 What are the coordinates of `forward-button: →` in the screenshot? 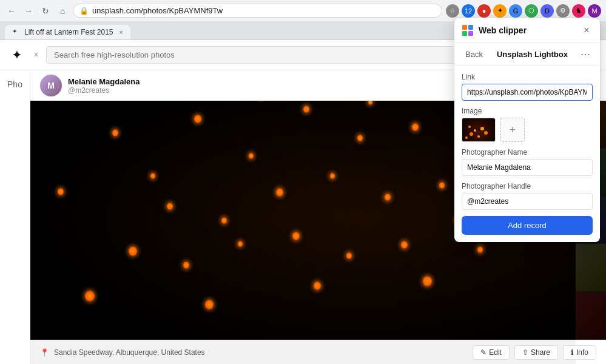 It's located at (29, 11).